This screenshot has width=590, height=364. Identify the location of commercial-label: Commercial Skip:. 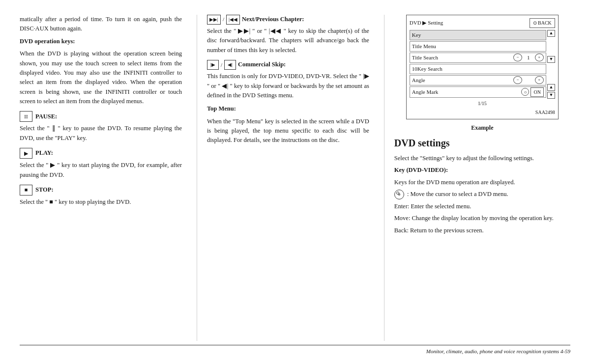
(262, 65).